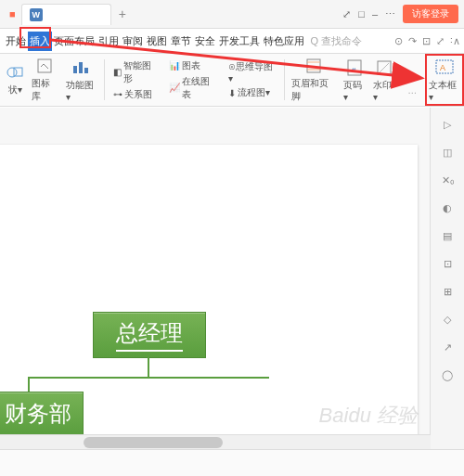 The image size is (464, 476). Describe the element at coordinates (390, 15) in the screenshot. I see `window-btn-4: ⋯` at that location.